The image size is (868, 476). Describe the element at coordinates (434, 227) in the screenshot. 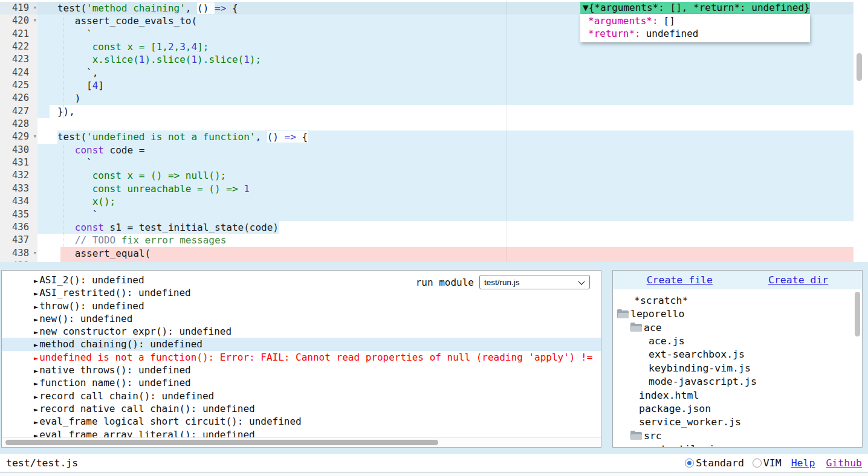

I see `code-line: 436 const s1 = test_initial_state(code)` at that location.